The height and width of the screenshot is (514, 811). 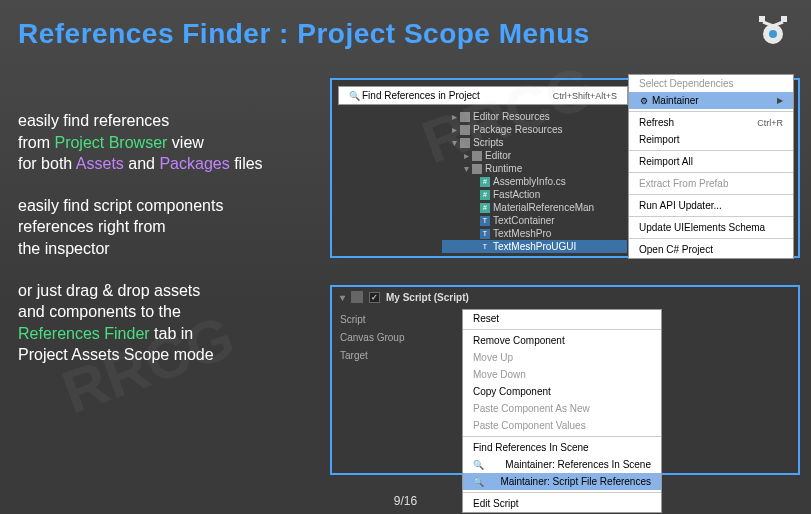 What do you see at coordinates (531, 448) in the screenshot?
I see `menu-label: Find References In Scene` at bounding box center [531, 448].